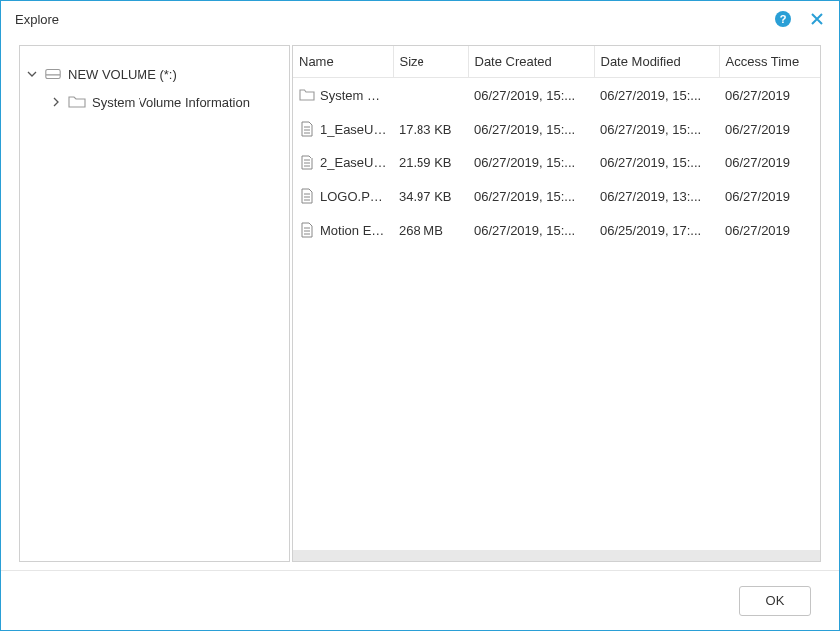 The image size is (840, 631). What do you see at coordinates (430, 62) in the screenshot?
I see `col-header-size: Size` at bounding box center [430, 62].